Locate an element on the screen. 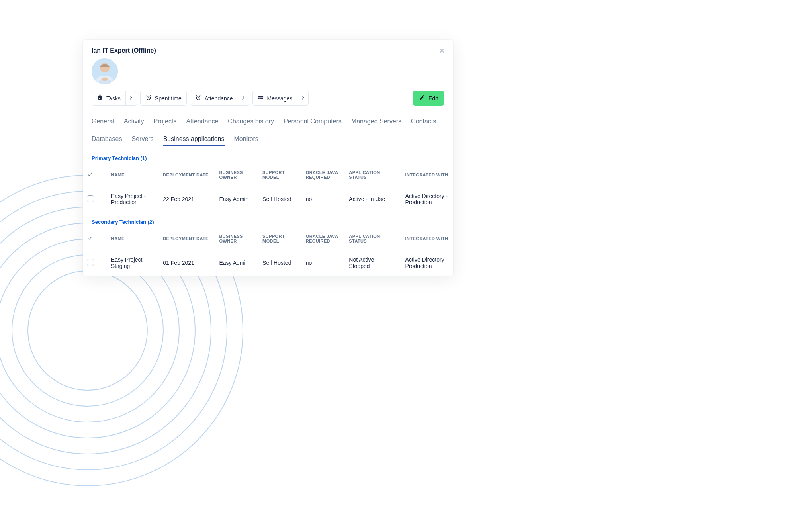 The image size is (798, 532). messages-button-caret is located at coordinates (303, 98).